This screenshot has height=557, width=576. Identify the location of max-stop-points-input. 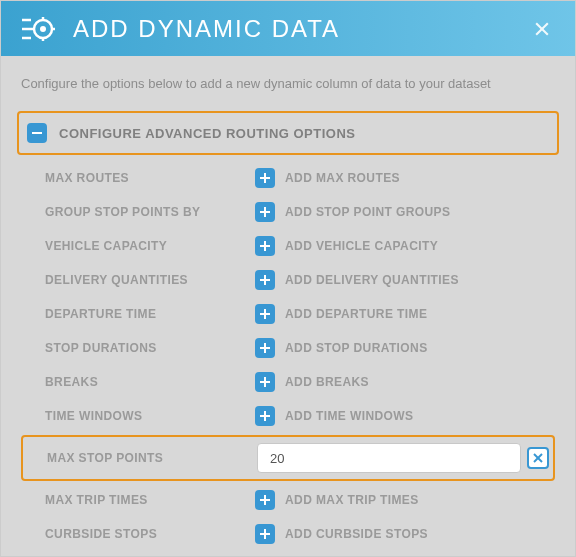
(389, 458).